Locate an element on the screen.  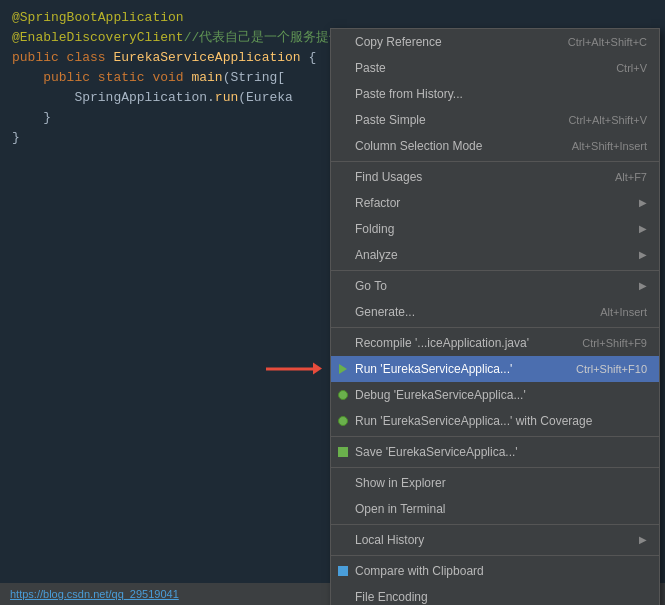
code-line-1: @SpringBootApplication is located at coordinates (332, 18).